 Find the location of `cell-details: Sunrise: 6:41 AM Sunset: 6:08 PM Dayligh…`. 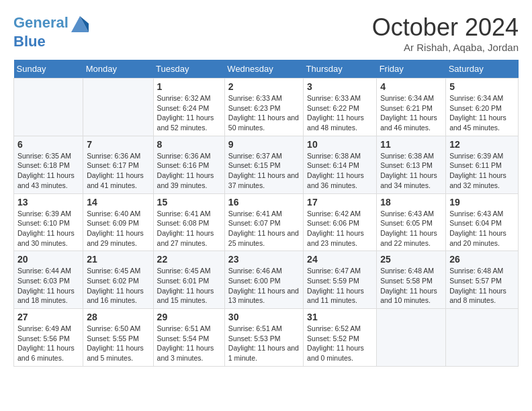

cell-details: Sunrise: 6:41 AM Sunset: 6:08 PM Dayligh… is located at coordinates (189, 228).